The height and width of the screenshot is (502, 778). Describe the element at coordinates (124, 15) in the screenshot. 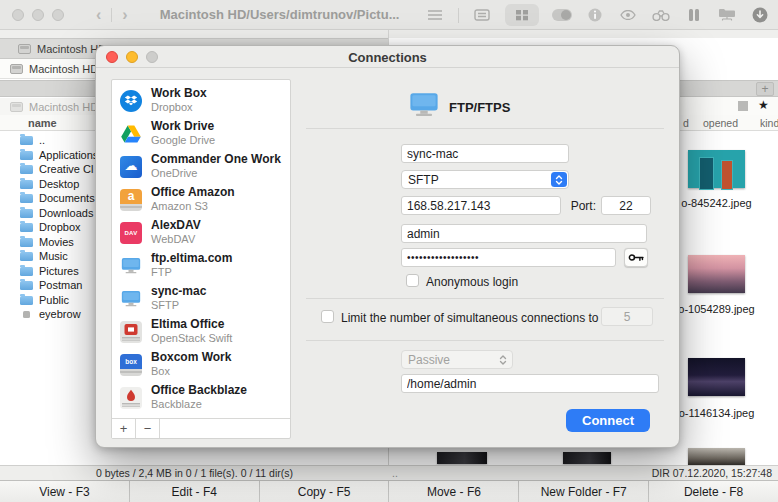

I see `forward-icon: ›` at that location.